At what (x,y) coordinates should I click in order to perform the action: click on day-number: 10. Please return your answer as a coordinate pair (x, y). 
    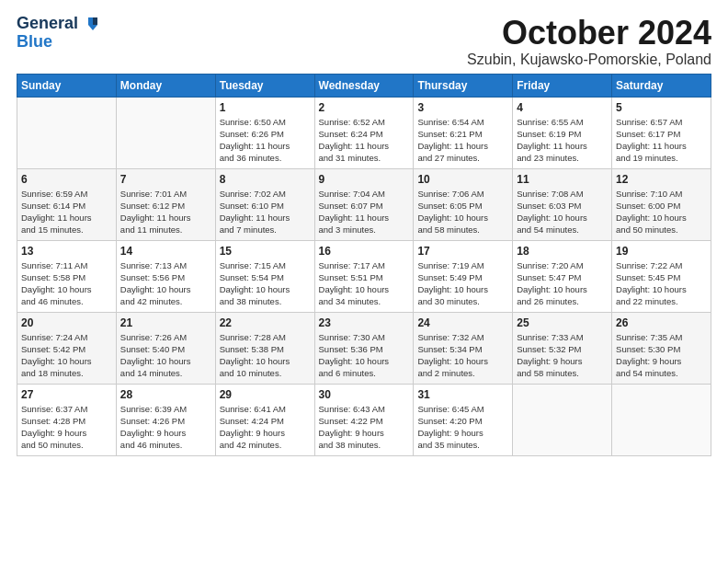
    Looking at the image, I should click on (463, 179).